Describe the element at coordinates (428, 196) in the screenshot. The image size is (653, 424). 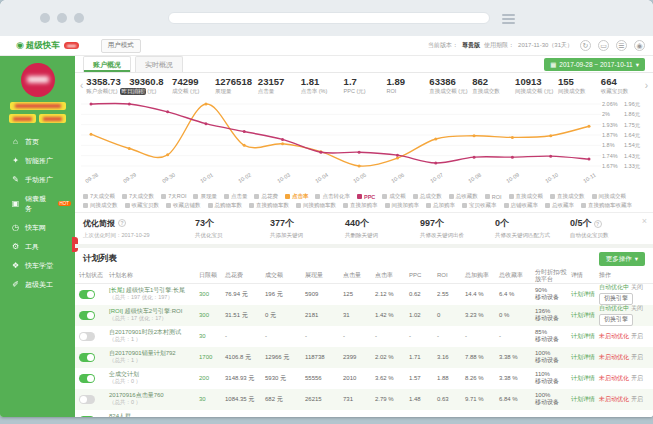
I see `legend-item-总成交数: 总成交数` at that location.